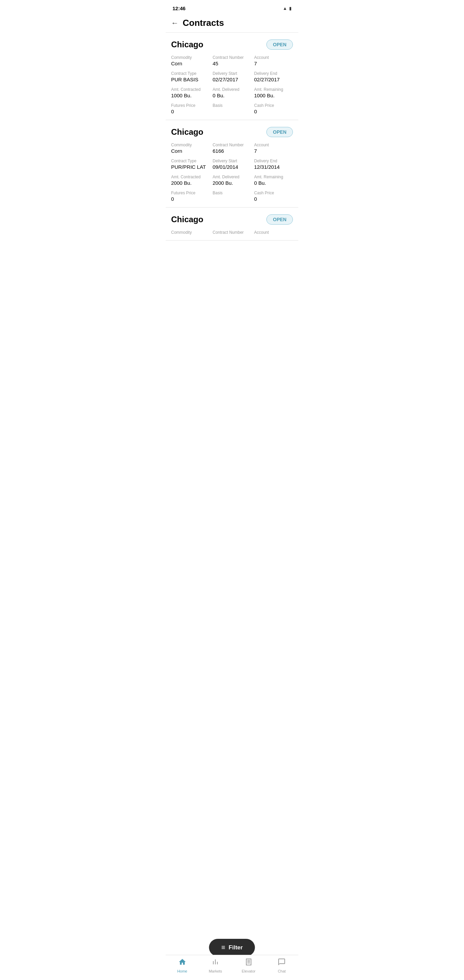 The width and height of the screenshot is (464, 980). I want to click on open-badge-1: OPEN, so click(280, 45).